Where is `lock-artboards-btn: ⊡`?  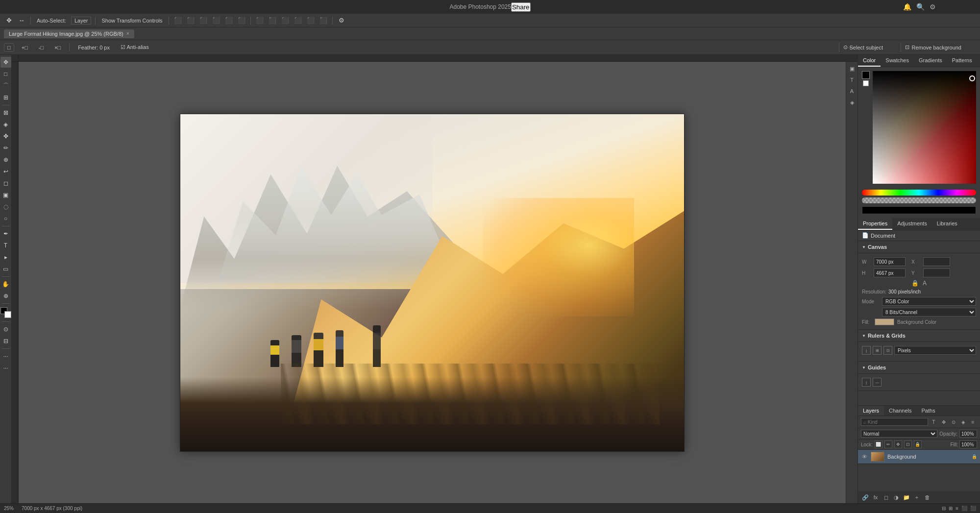 lock-artboards-btn: ⊡ is located at coordinates (908, 444).